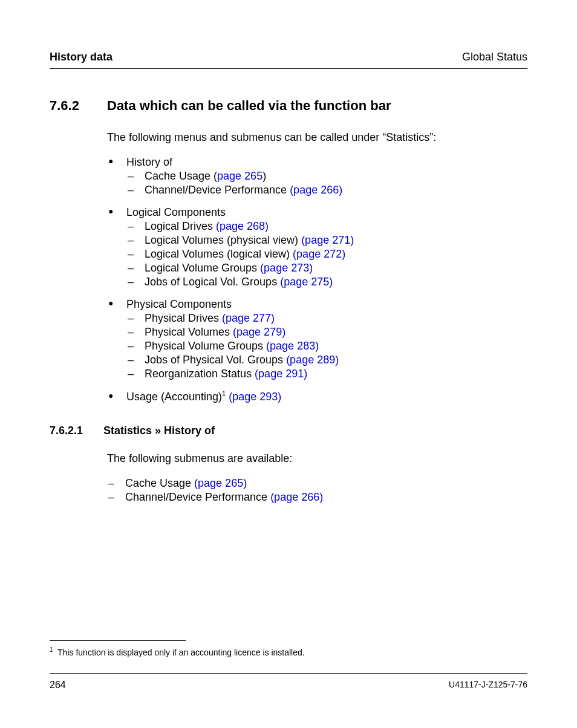  I want to click on footnote-text: This function is displayed only if an ac…, so click(181, 652).